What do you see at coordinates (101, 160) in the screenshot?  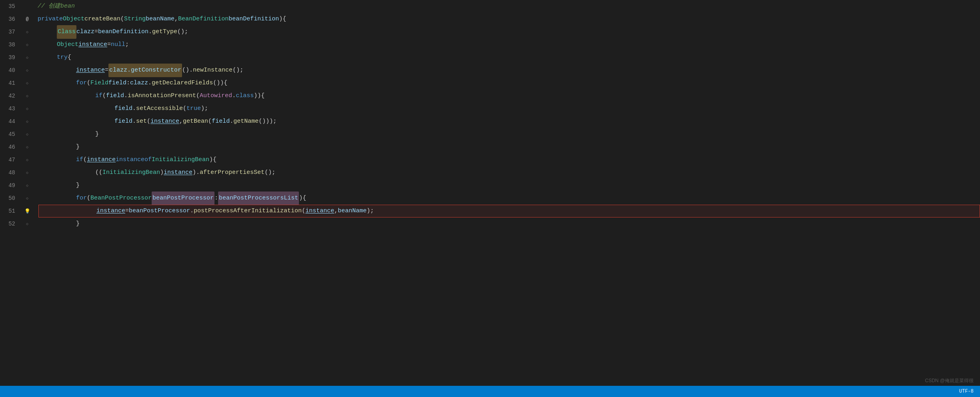 I see `var-instance-47: instance` at bounding box center [101, 160].